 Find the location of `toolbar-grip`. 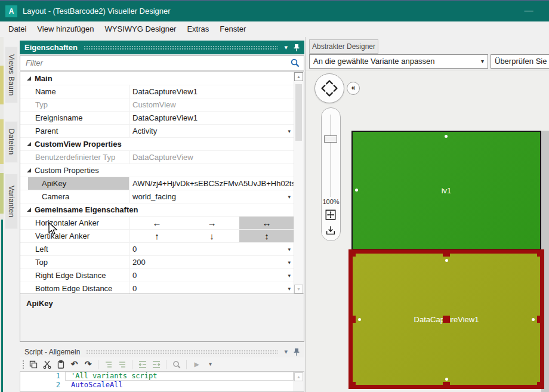

toolbar-grip is located at coordinates (23, 365).